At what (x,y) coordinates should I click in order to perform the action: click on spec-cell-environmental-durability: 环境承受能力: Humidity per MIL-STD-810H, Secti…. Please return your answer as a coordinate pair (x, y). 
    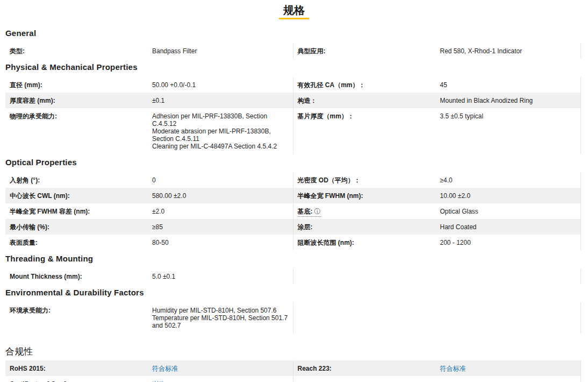
    Looking at the image, I should click on (149, 317).